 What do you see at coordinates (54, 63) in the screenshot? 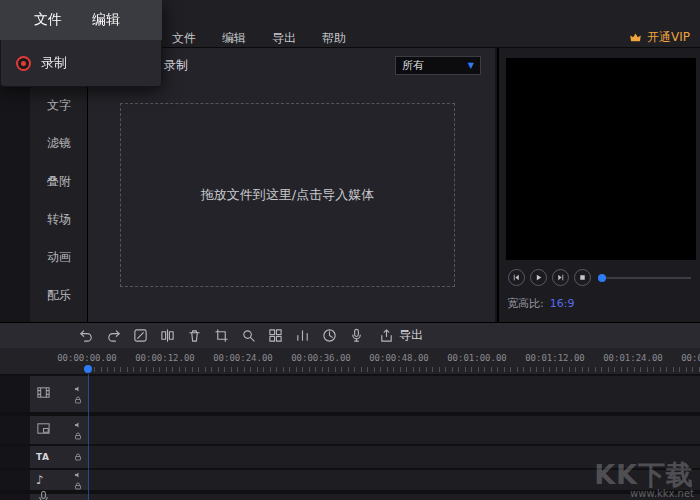
I see `menu-item-record: 录制` at bounding box center [54, 63].